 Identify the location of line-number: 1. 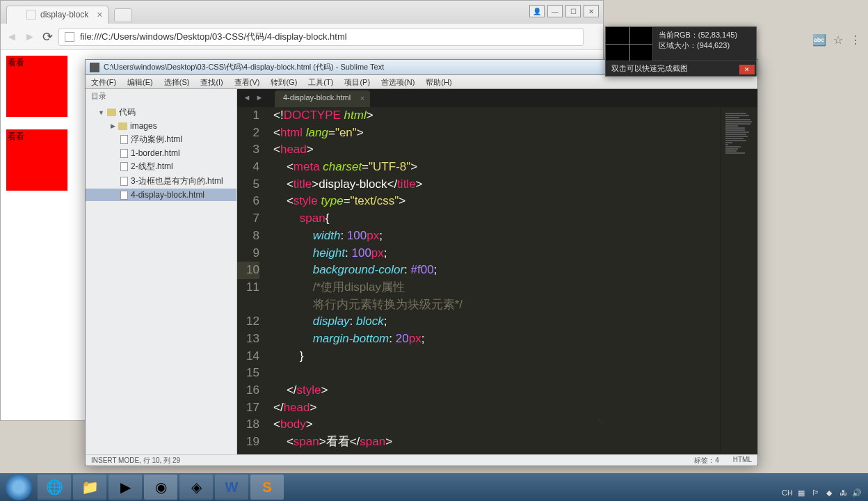
(248, 116).